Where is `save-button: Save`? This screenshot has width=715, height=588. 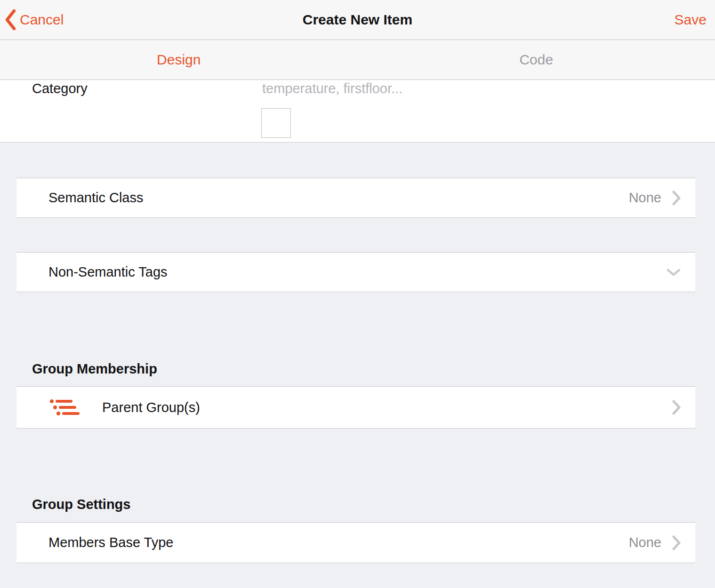 save-button: Save is located at coordinates (691, 20).